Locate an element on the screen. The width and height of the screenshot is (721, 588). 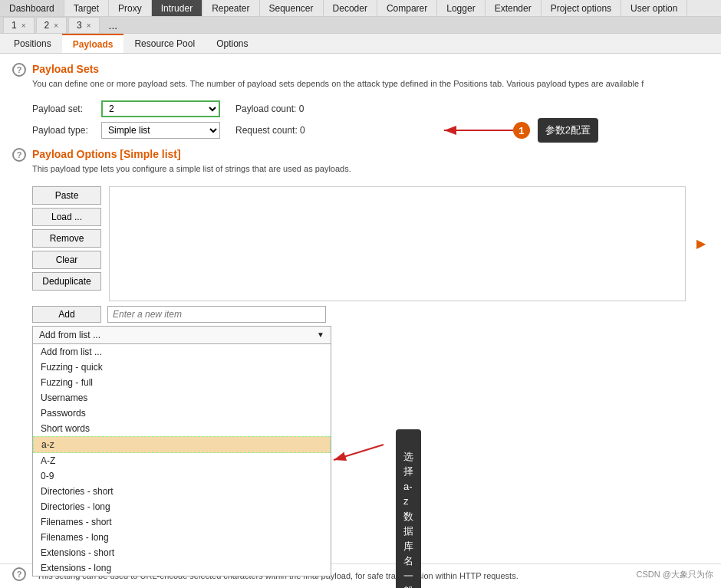
add-button: Add is located at coordinates (67, 314).